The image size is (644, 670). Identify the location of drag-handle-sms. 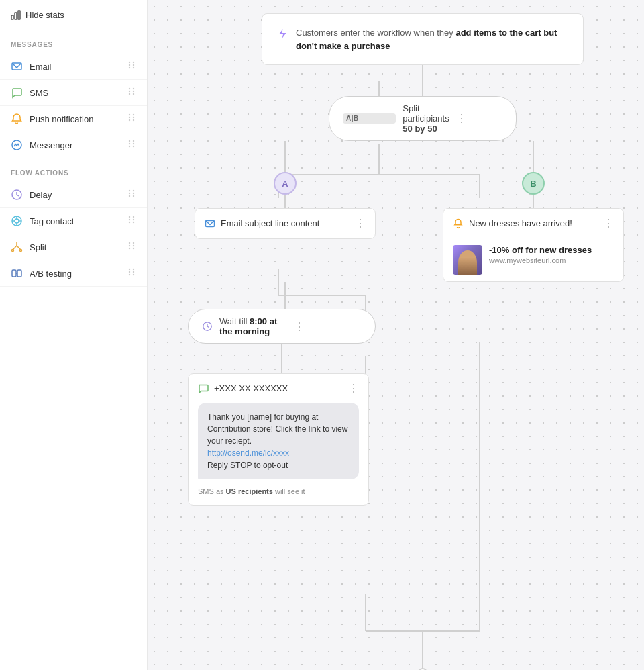
(131, 93).